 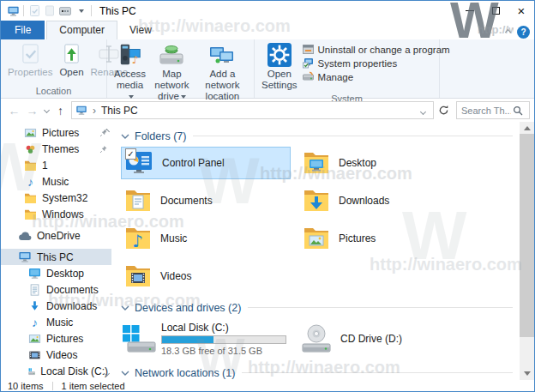 I want to click on dropdown-arrow-icon, so click(x=131, y=97).